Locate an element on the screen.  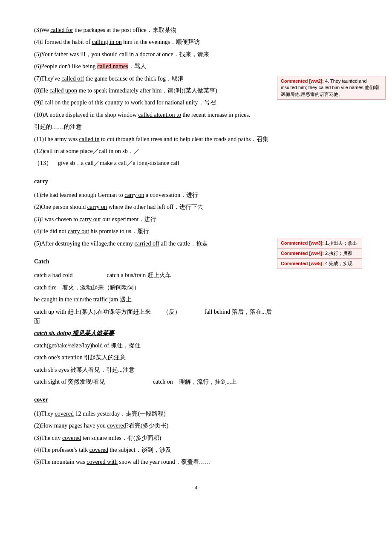
comment-ww5-label: Commented [ww5]: is located at coordinates (303, 263).